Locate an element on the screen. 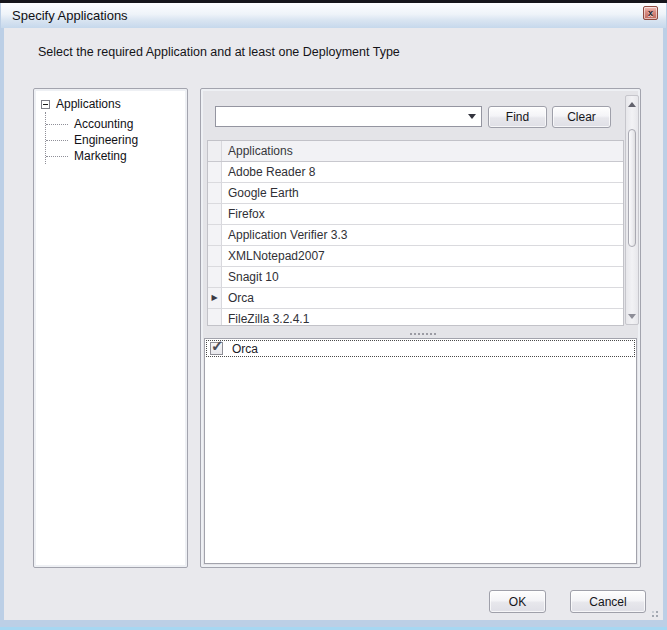 This screenshot has width=667, height=630. scrollbar-up-button is located at coordinates (632, 104).